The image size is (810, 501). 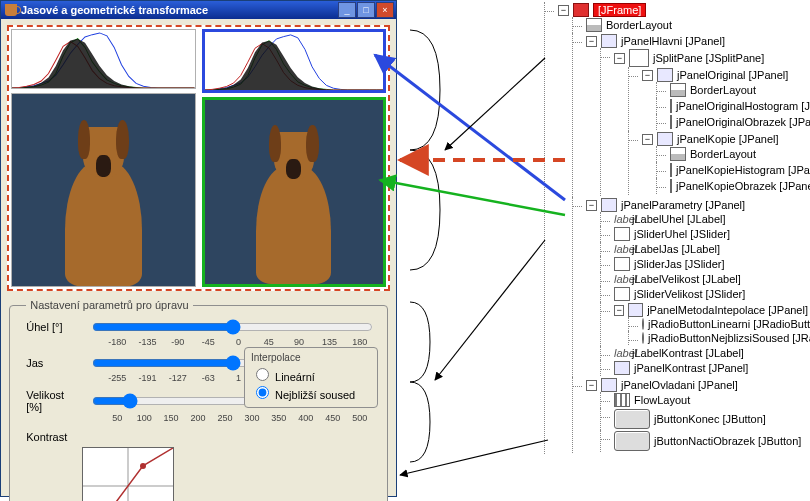 I want to click on arrow-ovladani, so click(x=474, y=458).